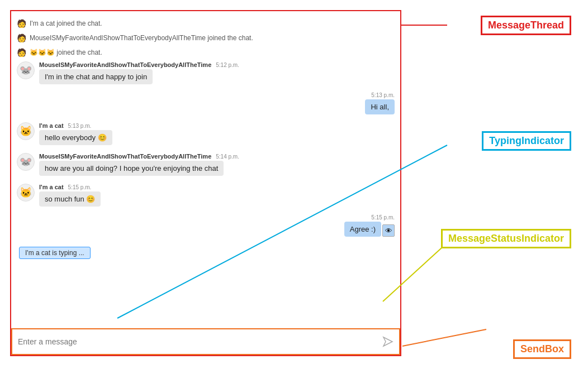 Image resolution: width=588 pixels, height=369 pixels. What do you see at coordinates (383, 95) in the screenshot?
I see `message-header-2: 5:13 p.m.` at bounding box center [383, 95].